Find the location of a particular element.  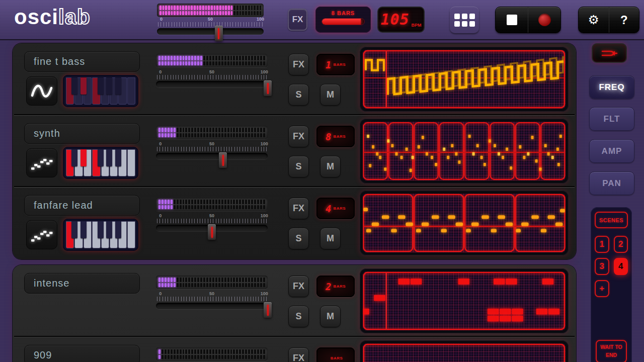

settings-button: ⚙ is located at coordinates (594, 20).